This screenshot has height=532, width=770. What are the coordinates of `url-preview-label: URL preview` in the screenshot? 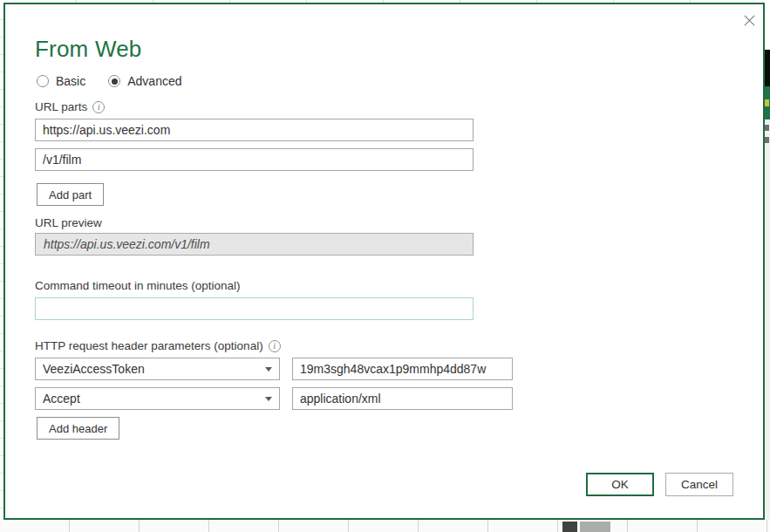 It's located at (68, 223).